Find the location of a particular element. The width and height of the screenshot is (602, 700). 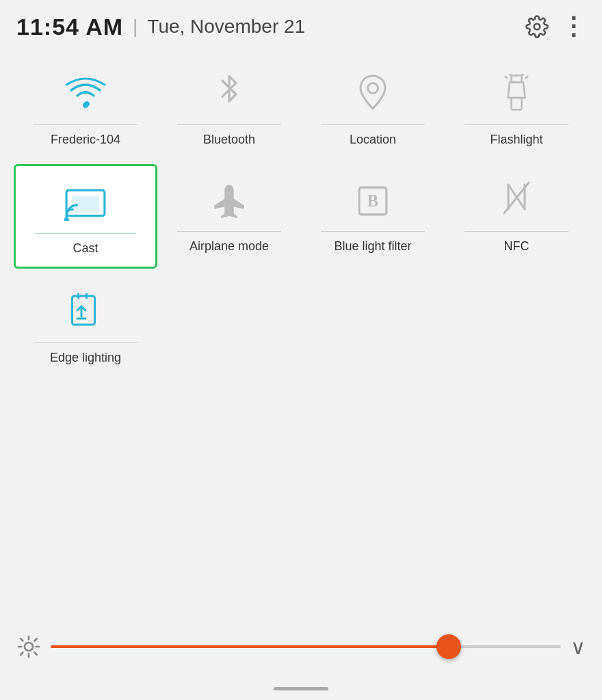

wifi-icon is located at coordinates (86, 94).